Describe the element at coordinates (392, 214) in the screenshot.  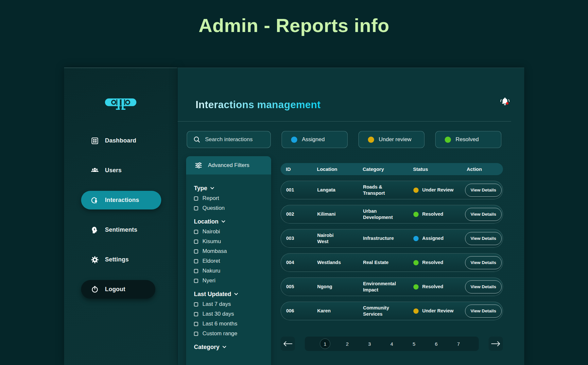
I see `table-row: 002 Kilimani Urban Development Resolved …` at that location.